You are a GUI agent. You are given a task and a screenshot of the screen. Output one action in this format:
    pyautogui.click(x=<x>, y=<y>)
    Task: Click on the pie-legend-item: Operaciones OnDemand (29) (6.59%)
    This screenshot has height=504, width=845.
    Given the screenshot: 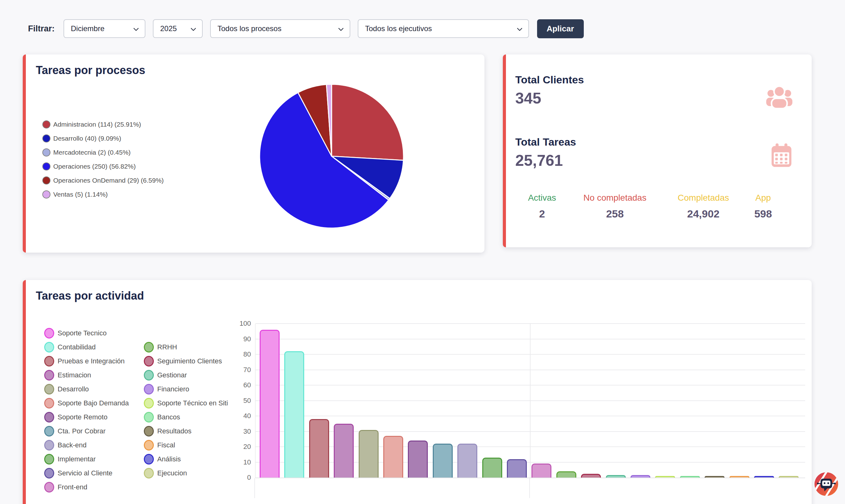 What is the action you would take?
    pyautogui.click(x=103, y=180)
    